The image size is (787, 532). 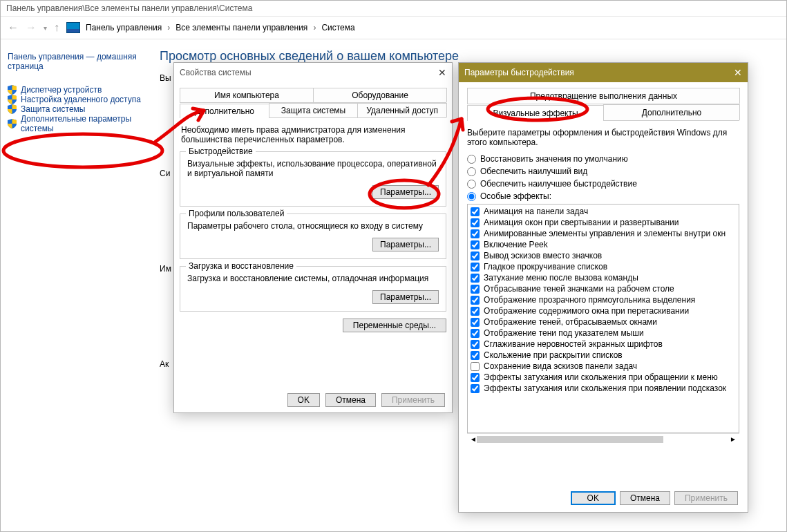 I want to click on check-item-16: Эффекты затухания или скольжения при поя…, so click(x=603, y=388).